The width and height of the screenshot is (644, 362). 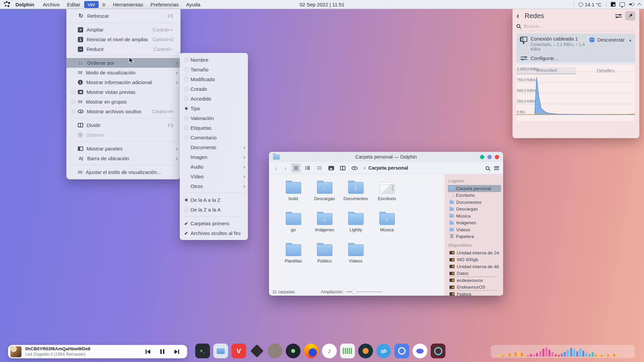 I want to click on back-button: ‹, so click(x=276, y=168).